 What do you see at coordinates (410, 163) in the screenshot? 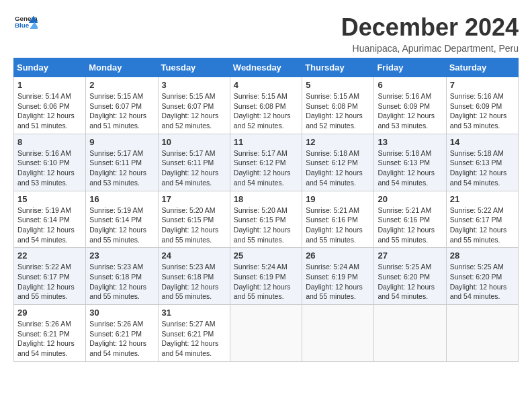
I see `calendar-day: 13Sunrise: 5:18 AMSunset: 6:13 PMDayligh…` at bounding box center [410, 163].